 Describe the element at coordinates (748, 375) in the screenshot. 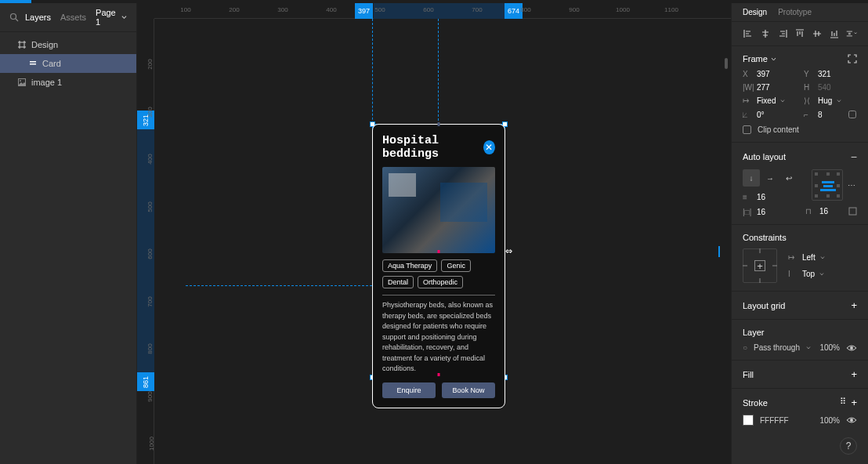

I see `section-title: Fill` at that location.